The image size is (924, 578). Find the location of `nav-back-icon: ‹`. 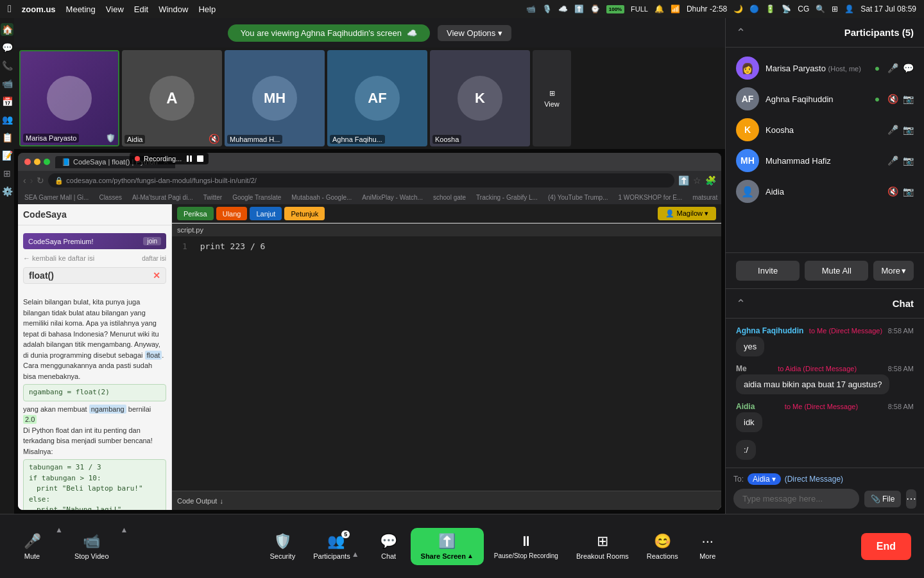

nav-back-icon: ‹ is located at coordinates (24, 180).